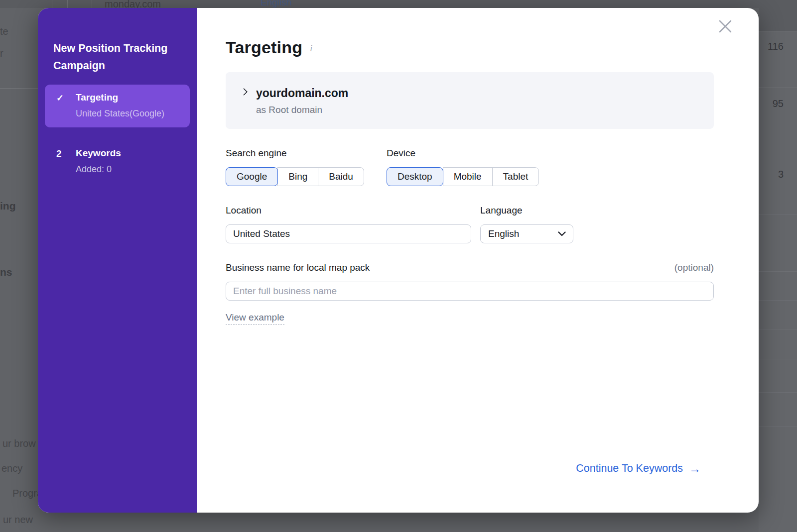 Image resolution: width=797 pixels, height=532 pixels. Describe the element at coordinates (276, 4) in the screenshot. I see `background-language-link: English` at that location.